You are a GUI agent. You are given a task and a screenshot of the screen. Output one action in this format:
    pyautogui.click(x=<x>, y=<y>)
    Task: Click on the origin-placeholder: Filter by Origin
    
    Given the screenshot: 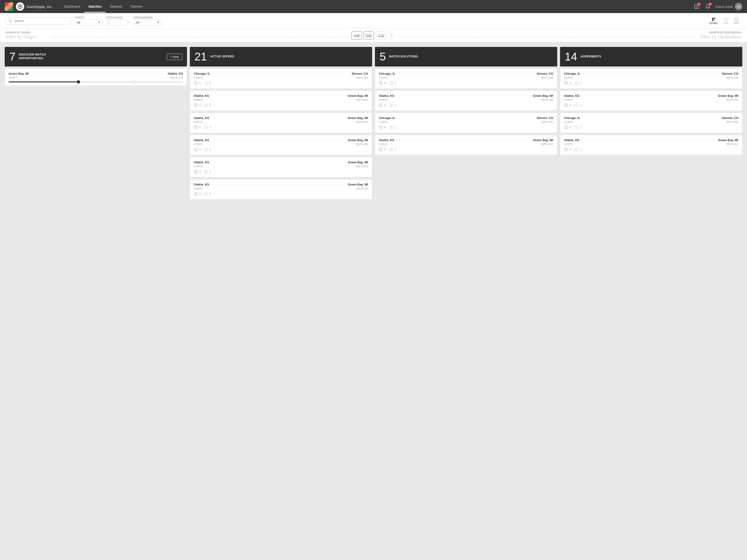 What is the action you would take?
    pyautogui.click(x=27, y=37)
    